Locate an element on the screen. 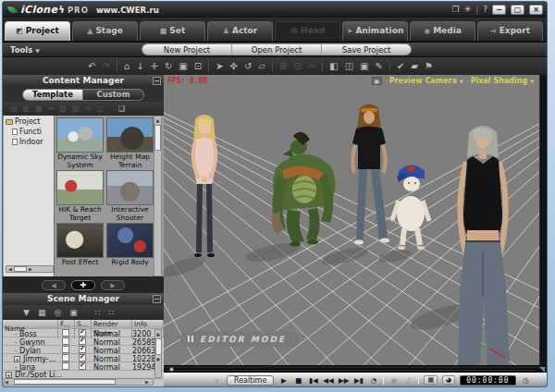 Image resolution: width=555 pixels, height=392 pixels. last-frame-button: ▶▮ is located at coordinates (359, 381).